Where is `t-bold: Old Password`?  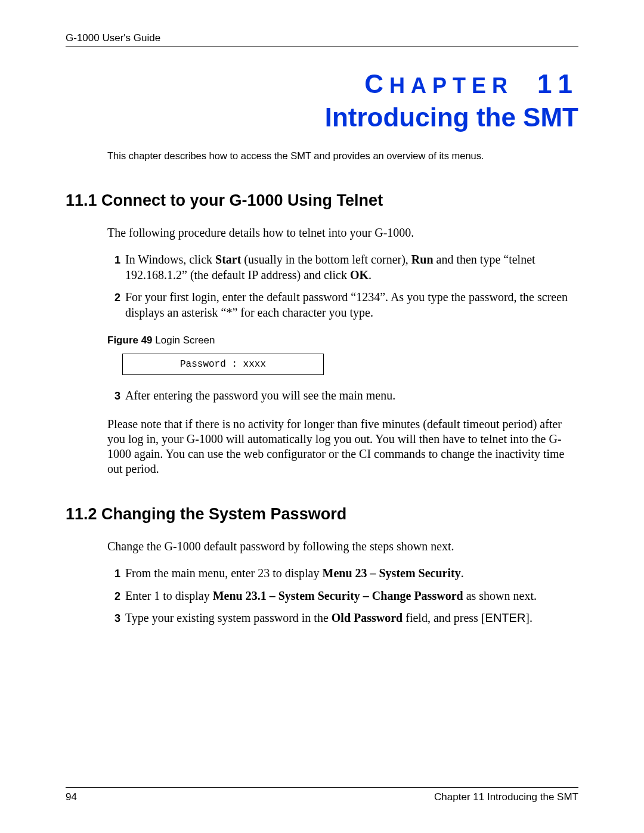 t-bold: Old Password is located at coordinates (367, 618).